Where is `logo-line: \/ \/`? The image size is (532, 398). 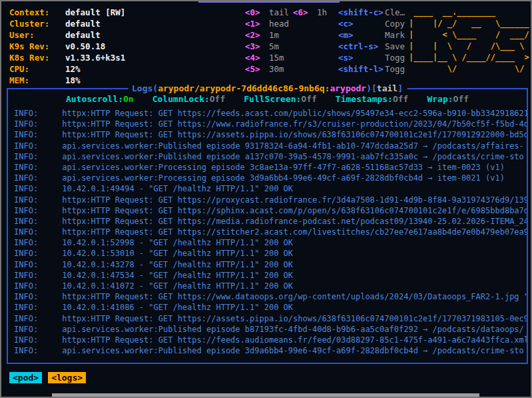 logo-line: \/ \/ is located at coordinates (469, 69).